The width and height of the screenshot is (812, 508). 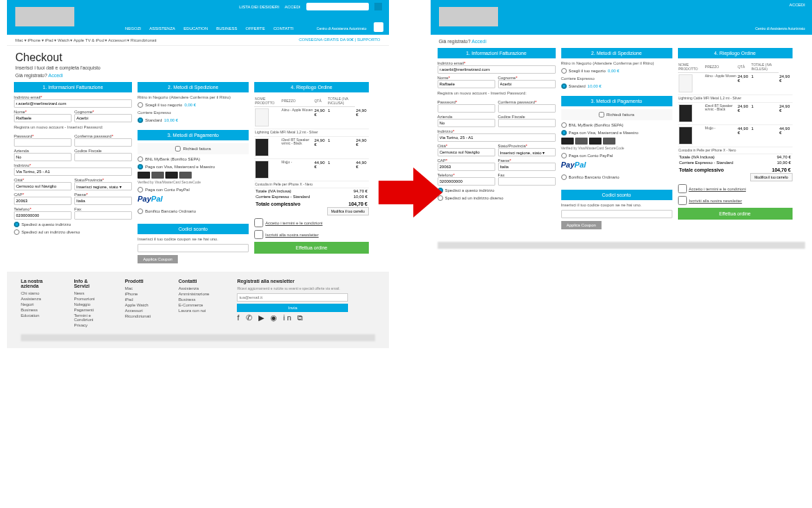 What do you see at coordinates (467, 152) in the screenshot?
I see `citta-field-r` at bounding box center [467, 152].